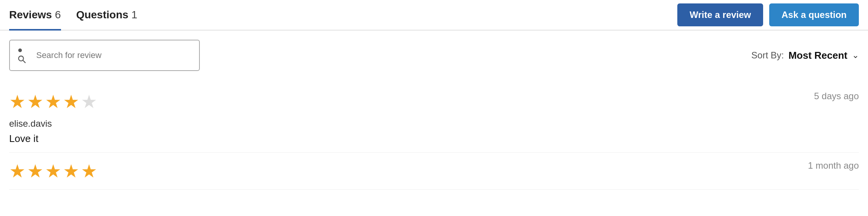 The image size is (868, 216). I want to click on tab-questions-count: 1, so click(135, 15).